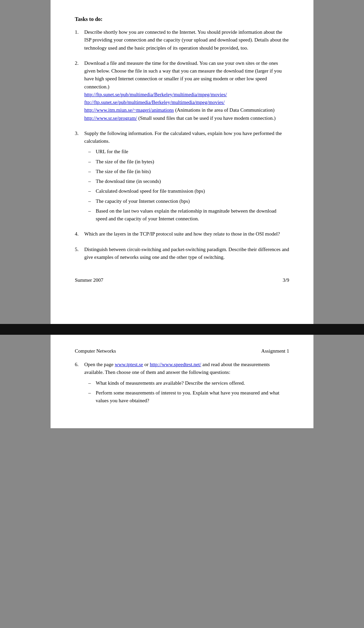 This screenshot has width=364, height=628. I want to click on task-item-6: Open the page www.tptest.se or http://ww…, so click(182, 383).